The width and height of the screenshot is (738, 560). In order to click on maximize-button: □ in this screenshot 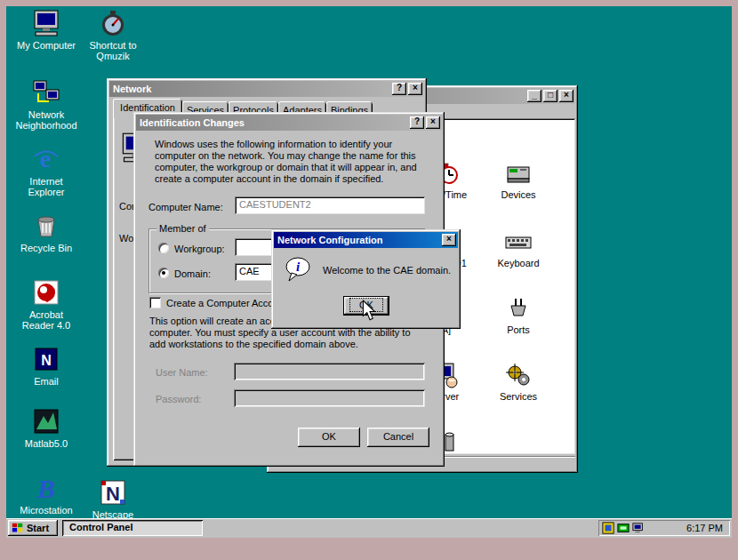, I will do `click(550, 96)`.